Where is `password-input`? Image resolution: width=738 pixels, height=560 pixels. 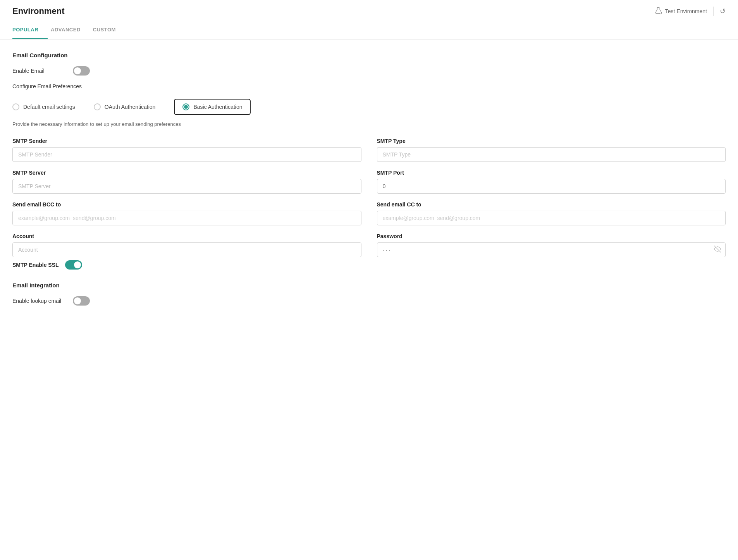 password-input is located at coordinates (552, 250).